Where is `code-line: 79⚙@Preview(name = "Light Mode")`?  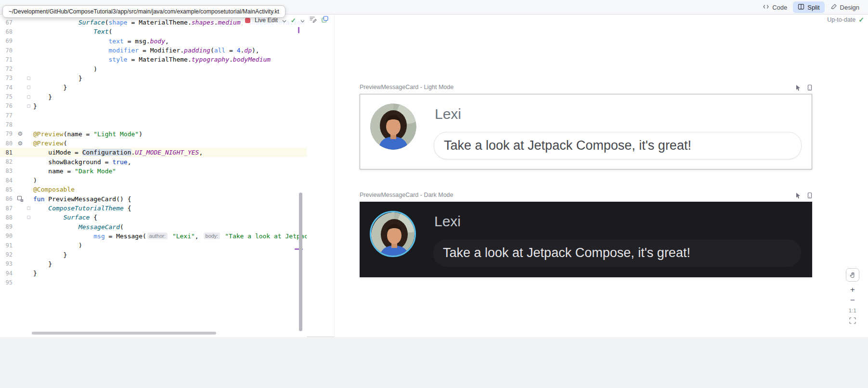
code-line: 79⚙@Preview(name = "Light Mode") is located at coordinates (153, 134).